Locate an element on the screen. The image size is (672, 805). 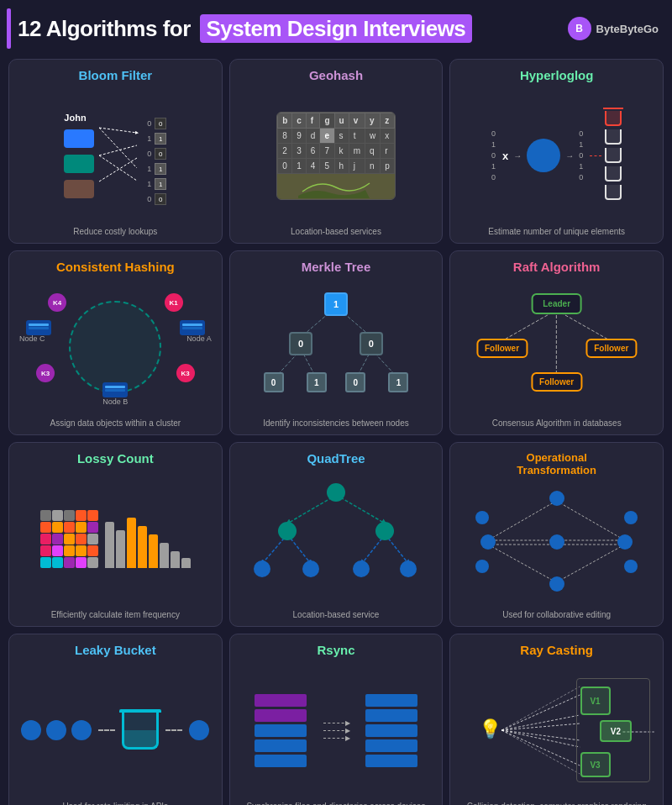
rsync-content: ▶ ▶ ▶ is located at coordinates (336, 730).